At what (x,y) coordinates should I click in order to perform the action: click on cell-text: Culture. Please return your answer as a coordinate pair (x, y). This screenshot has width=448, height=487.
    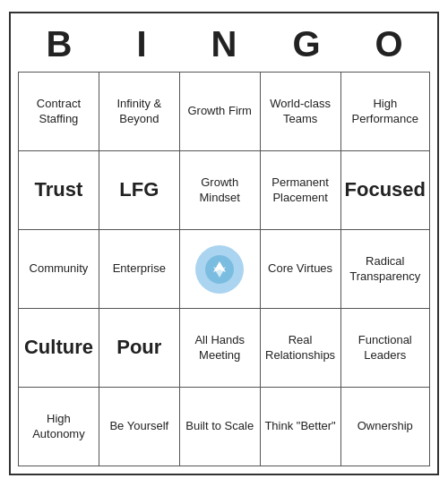
    Looking at the image, I should click on (59, 347).